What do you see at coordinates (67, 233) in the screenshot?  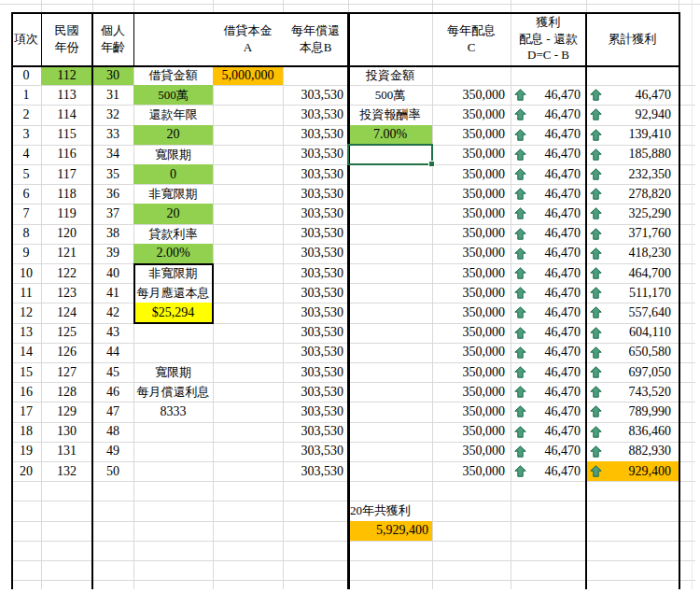 I see `cell-roc-year: 120` at bounding box center [67, 233].